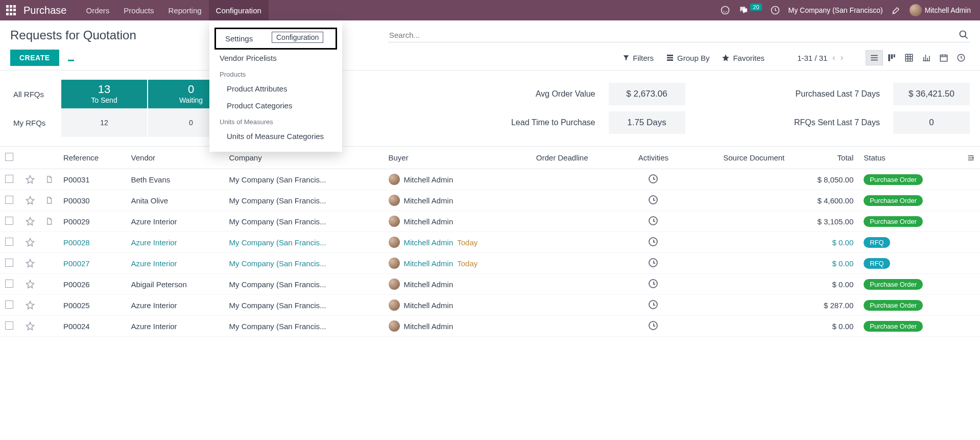 The width and height of the screenshot is (980, 440). I want to click on optional-columns-icon, so click(971, 158).